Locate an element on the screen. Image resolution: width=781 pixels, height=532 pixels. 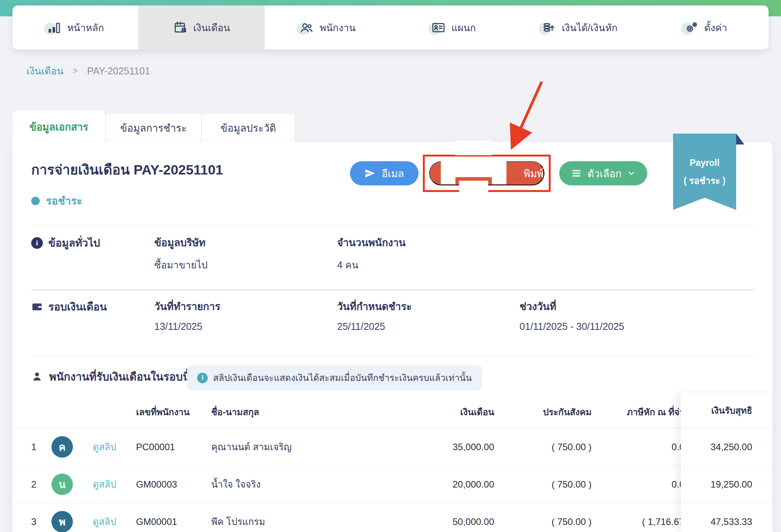
section-general-title: ข้อมูลทั่วไป is located at coordinates (74, 243).